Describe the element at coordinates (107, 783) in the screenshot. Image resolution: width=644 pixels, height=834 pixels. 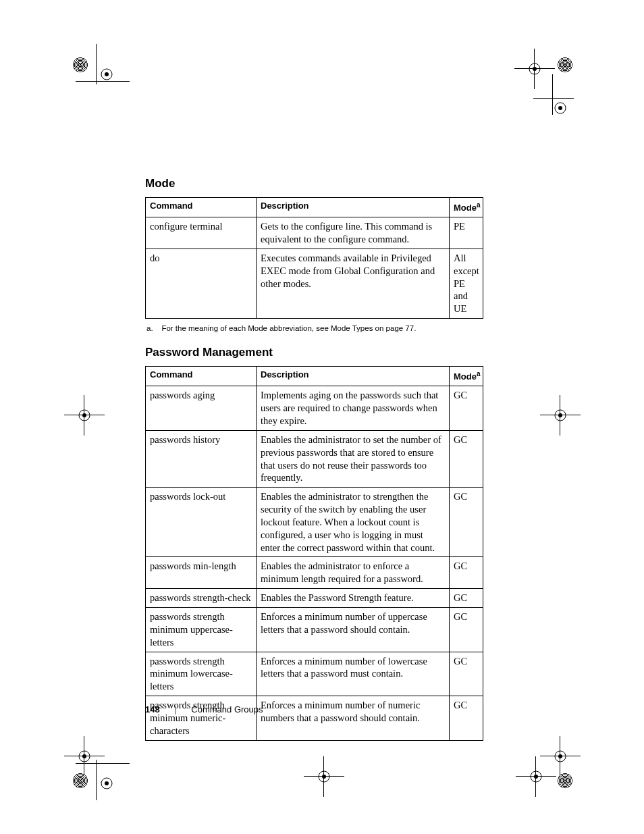
I see `registration-mark-bl2` at that location.